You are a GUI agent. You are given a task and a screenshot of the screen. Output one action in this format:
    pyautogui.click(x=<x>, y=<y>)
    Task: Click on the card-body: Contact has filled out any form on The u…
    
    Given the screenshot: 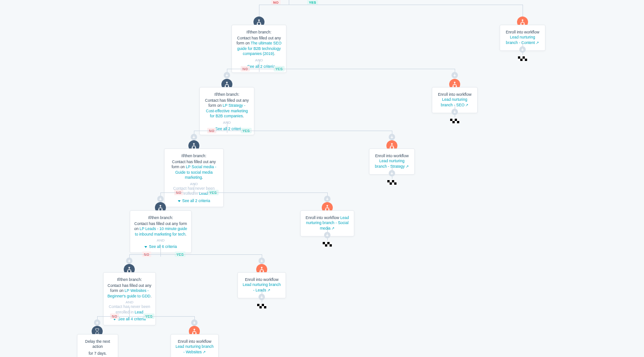 What is the action you would take?
    pyautogui.click(x=259, y=46)
    